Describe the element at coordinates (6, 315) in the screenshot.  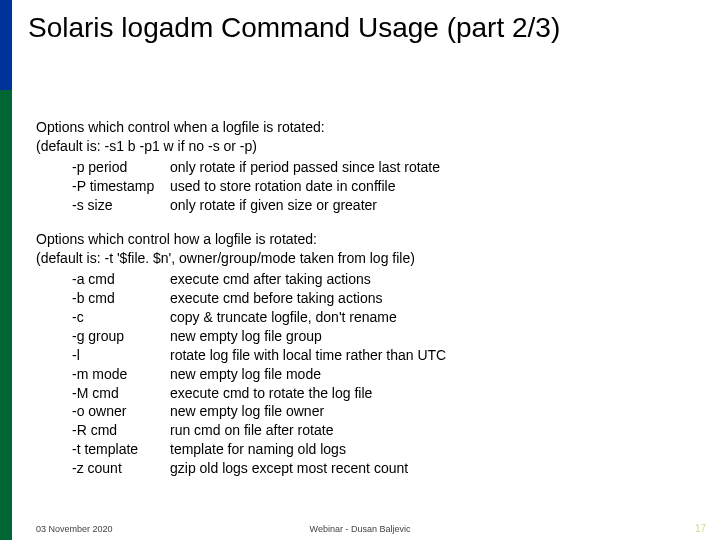
I see `accent-bar-bottom` at that location.